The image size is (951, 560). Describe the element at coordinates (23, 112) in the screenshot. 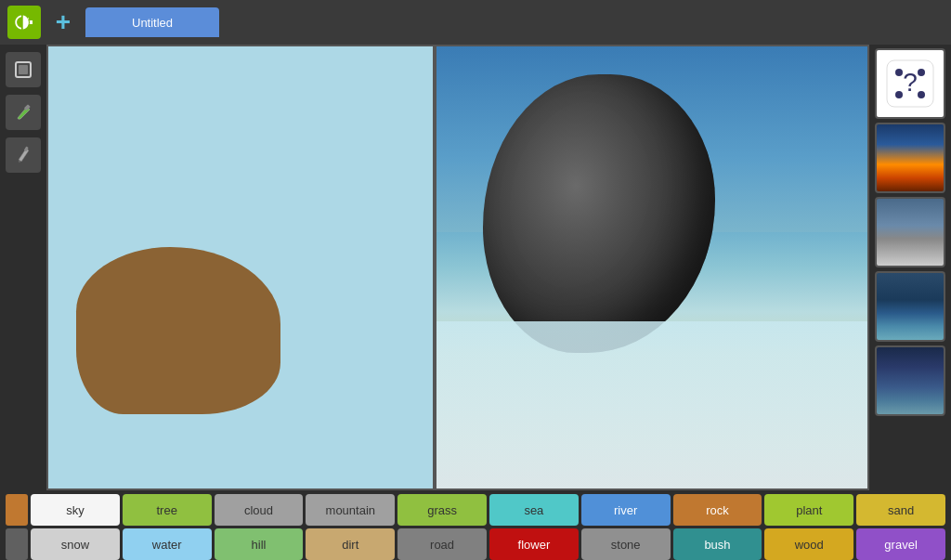

I see `brush-tool-button` at that location.